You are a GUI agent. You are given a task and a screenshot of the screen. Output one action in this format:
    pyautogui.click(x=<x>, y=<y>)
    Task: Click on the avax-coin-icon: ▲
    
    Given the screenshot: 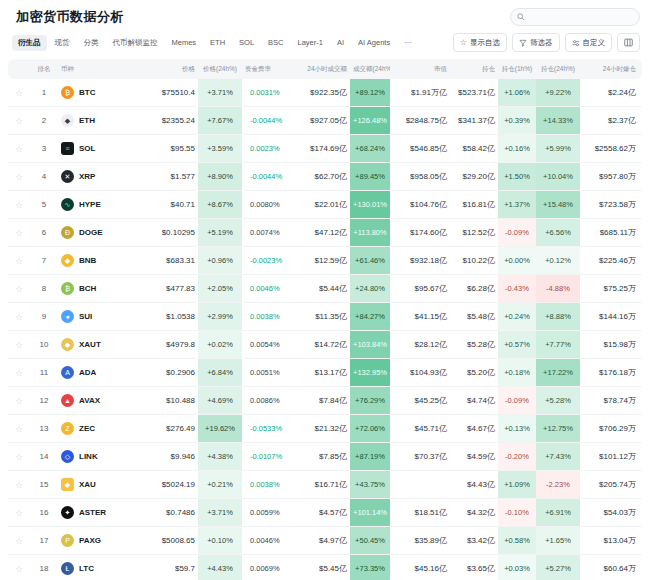 What is the action you would take?
    pyautogui.click(x=68, y=400)
    